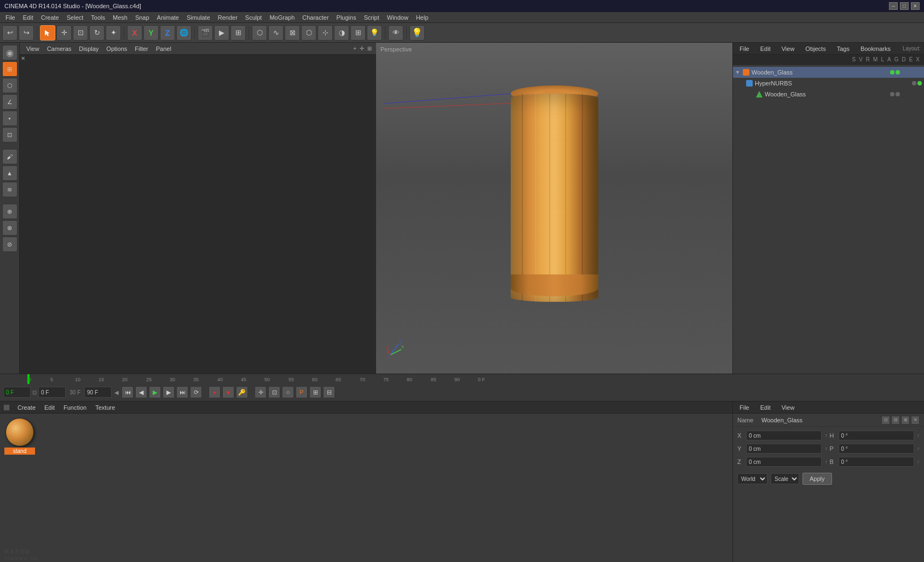 This screenshot has width=924, height=562. I want to click on x-axis-button: X, so click(135, 33).